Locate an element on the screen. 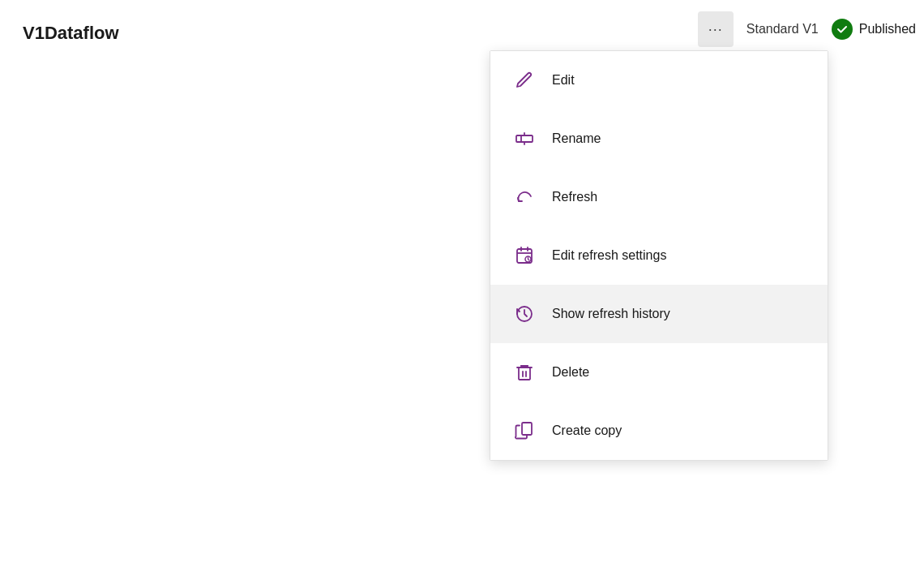  rename-icon is located at coordinates (524, 139).